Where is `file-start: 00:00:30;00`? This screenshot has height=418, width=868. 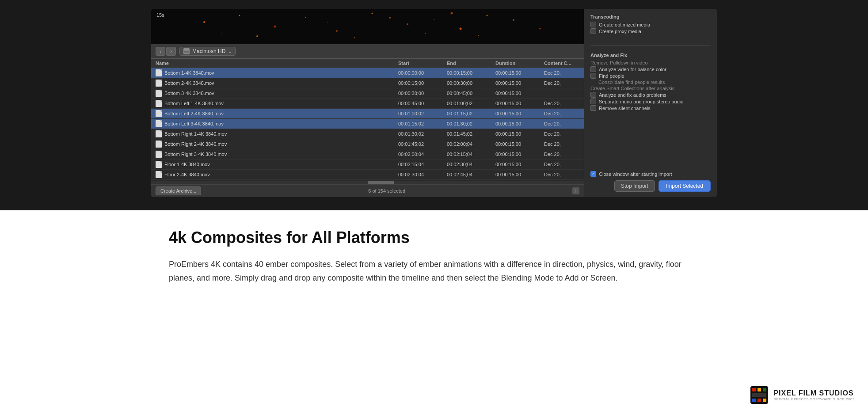 file-start: 00:00:30;00 is located at coordinates (423, 93).